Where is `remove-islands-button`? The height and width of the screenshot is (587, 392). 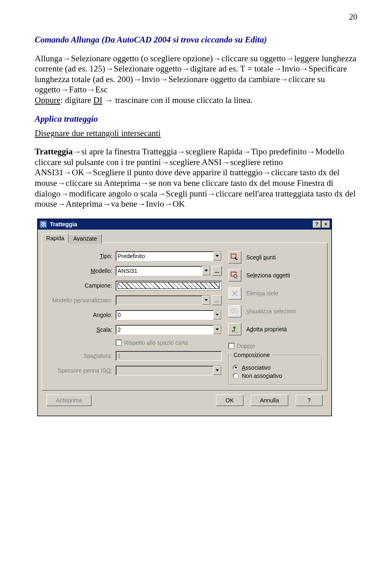 remove-islands-button is located at coordinates (235, 293).